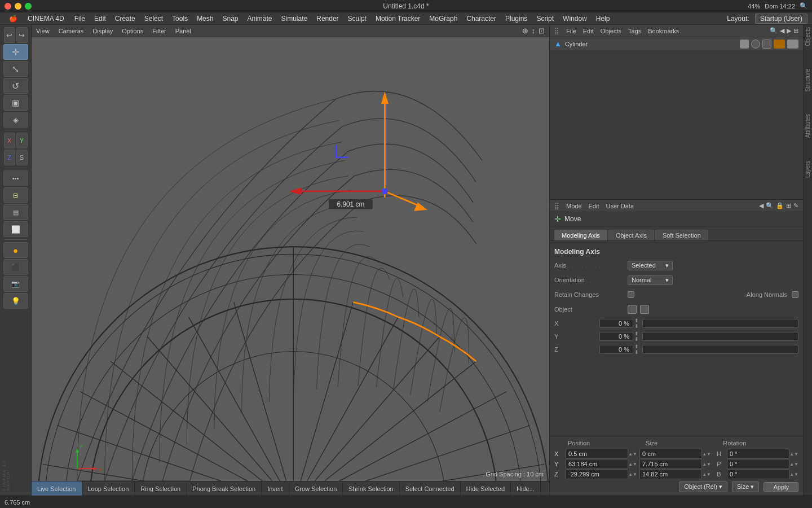 The width and height of the screenshot is (812, 508). Describe the element at coordinates (533, 30) in the screenshot. I see `viewport-icon-2: ↕` at that location.